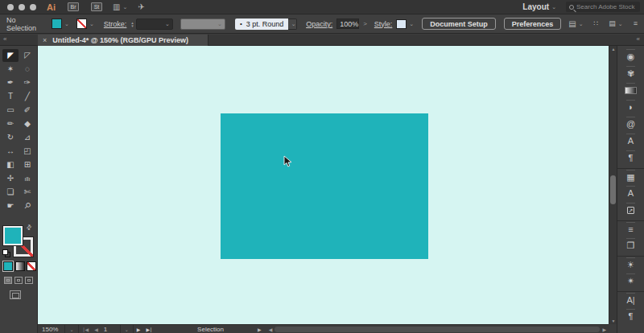 Image resolution: width=644 pixels, height=333 pixels. Describe the element at coordinates (127, 329) in the screenshot. I see `artboard-dropdown-icon: ⌄` at that location.